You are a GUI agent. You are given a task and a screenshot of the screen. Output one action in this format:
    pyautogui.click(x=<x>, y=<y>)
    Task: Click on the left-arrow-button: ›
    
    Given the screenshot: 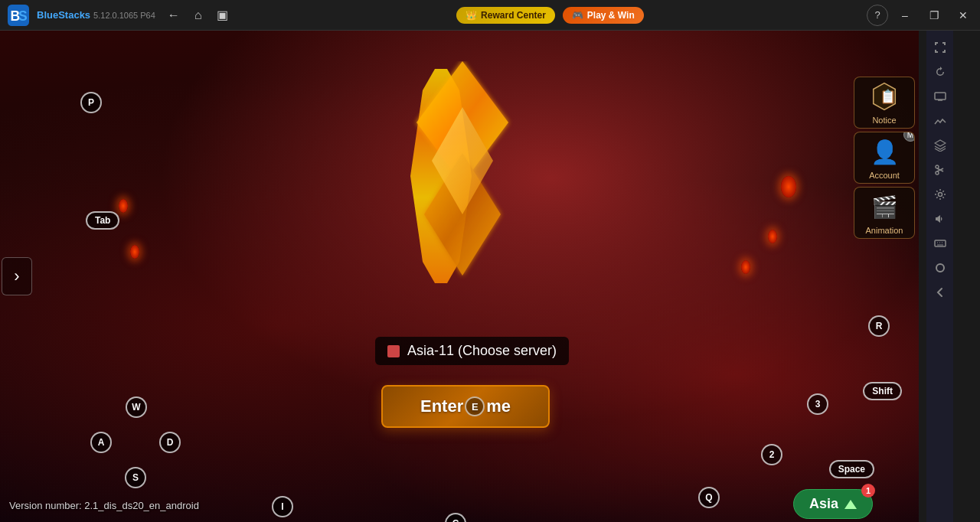 What is the action you would take?
    pyautogui.click(x=17, y=276)
    